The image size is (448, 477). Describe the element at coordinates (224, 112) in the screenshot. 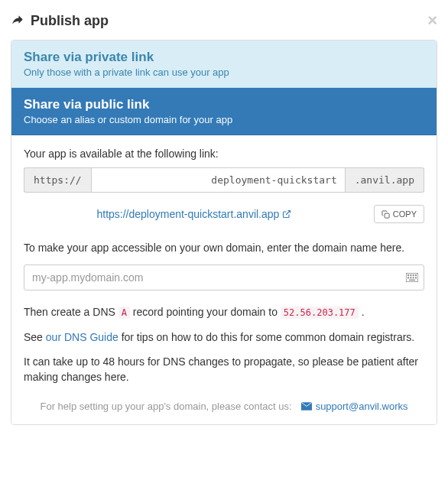

I see `public-link-header: Share via public link Choose an alias or…` at that location.